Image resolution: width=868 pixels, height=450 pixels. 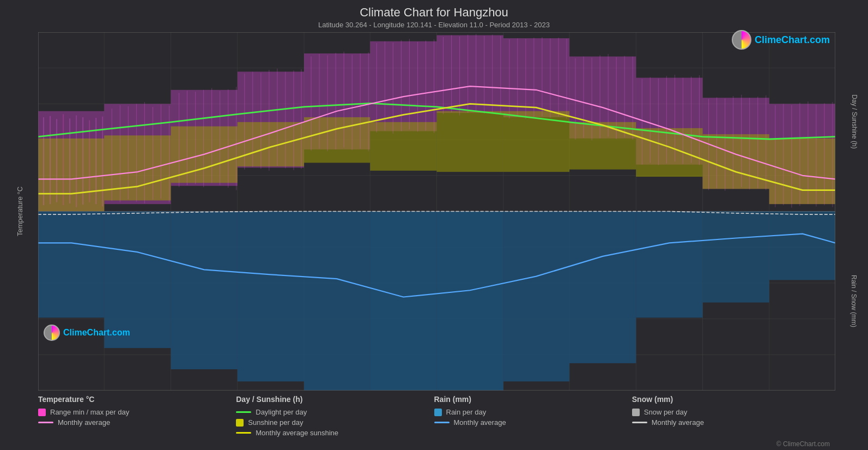 What do you see at coordinates (792, 40) in the screenshot?
I see `logo-text-top: ClimeChart.com` at bounding box center [792, 40].